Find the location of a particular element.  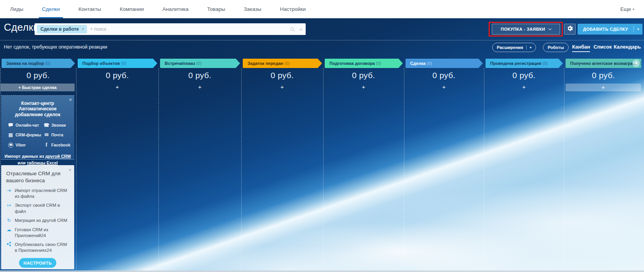

add-deal-label: ДОБАВИТЬ СДЕЛКУ is located at coordinates (606, 29).